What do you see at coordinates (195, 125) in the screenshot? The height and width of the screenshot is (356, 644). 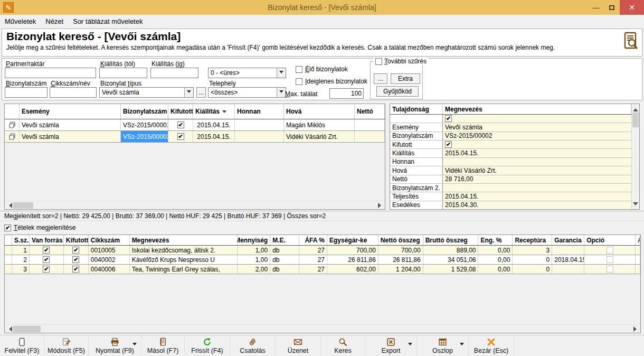 I see `table-row: Vevői számla VSz-2015/00001 2015.04.15. …` at bounding box center [195, 125].